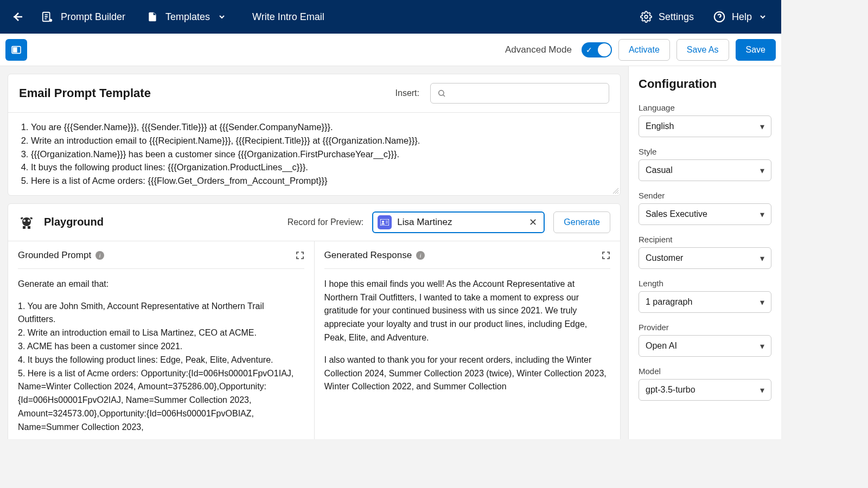  What do you see at coordinates (326, 222) in the screenshot?
I see `record-preview-label: Record for Preview:` at bounding box center [326, 222].